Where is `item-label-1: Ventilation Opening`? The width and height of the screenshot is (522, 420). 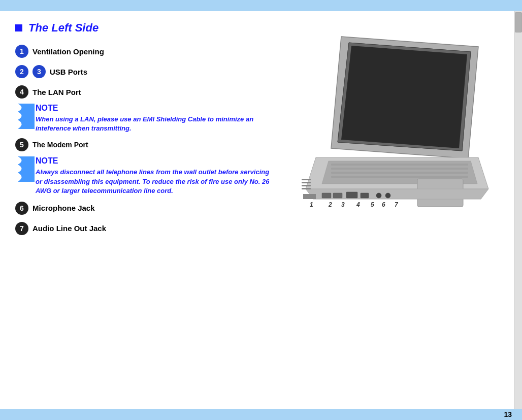 item-label-1: Ventilation Opening is located at coordinates (68, 52).